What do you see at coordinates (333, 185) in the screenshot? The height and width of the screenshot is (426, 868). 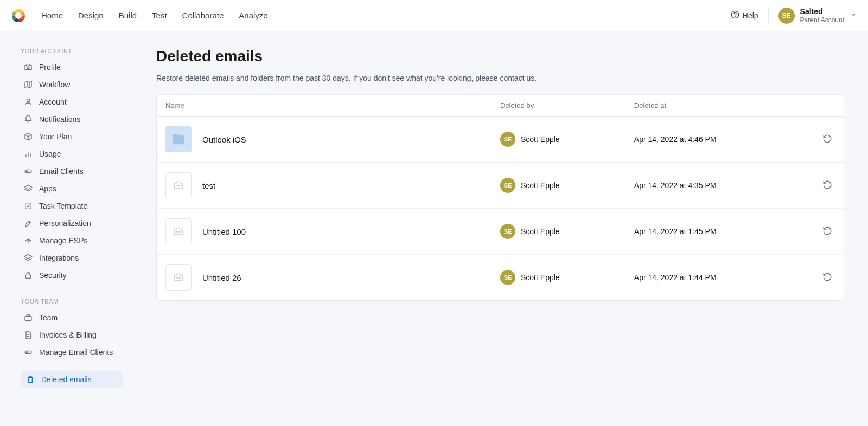 I see `cell-name: test` at bounding box center [333, 185].